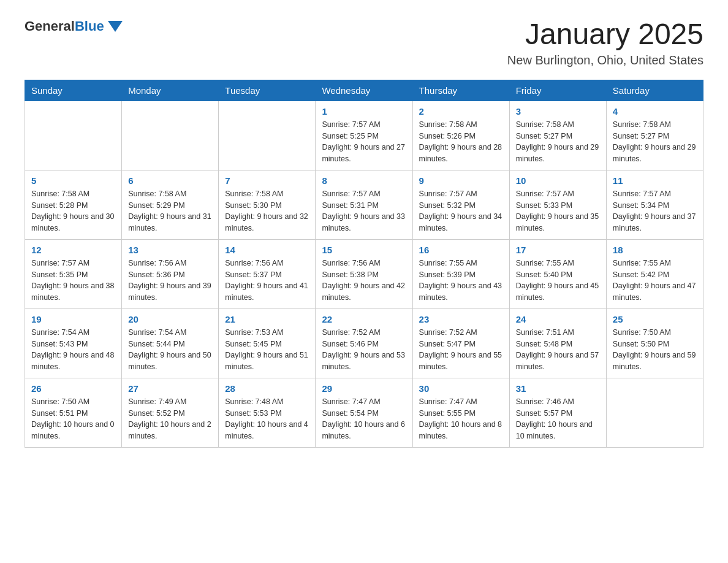 This screenshot has width=728, height=563. I want to click on calendar-week-row: 26Sunrise: 7:50 AMSunset: 5:51 PMDayligh…, so click(364, 412).